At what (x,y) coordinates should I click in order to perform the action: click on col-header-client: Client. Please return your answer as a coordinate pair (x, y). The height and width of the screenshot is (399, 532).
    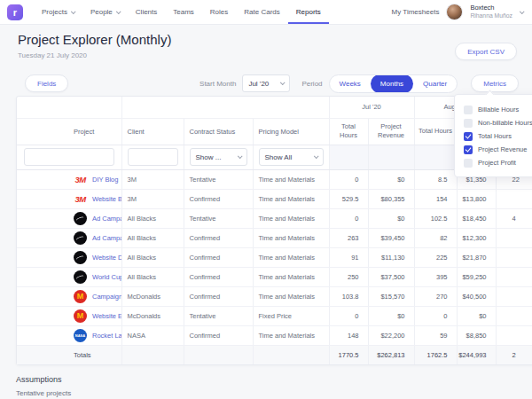
    Looking at the image, I should click on (153, 131).